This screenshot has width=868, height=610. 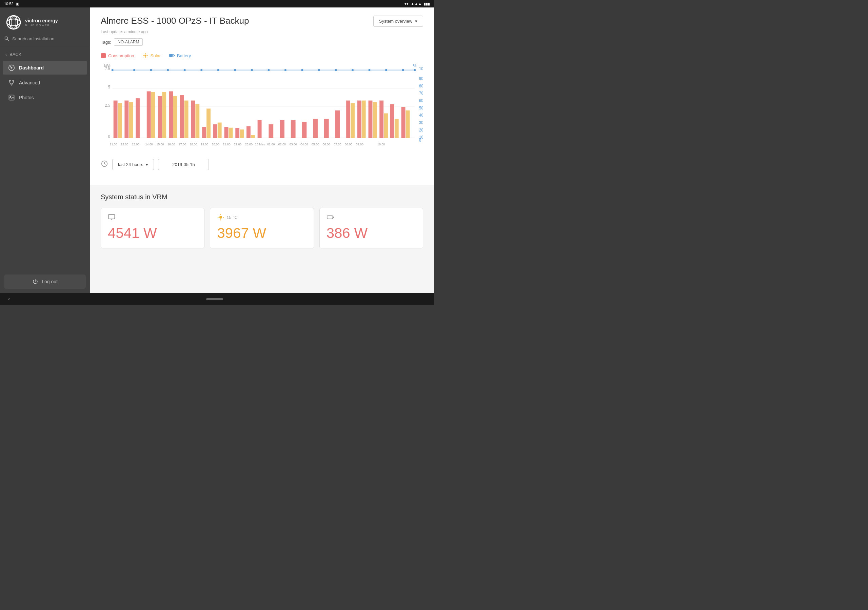 What do you see at coordinates (205, 144) in the screenshot?
I see `svg-text: 19:00` at bounding box center [205, 144].